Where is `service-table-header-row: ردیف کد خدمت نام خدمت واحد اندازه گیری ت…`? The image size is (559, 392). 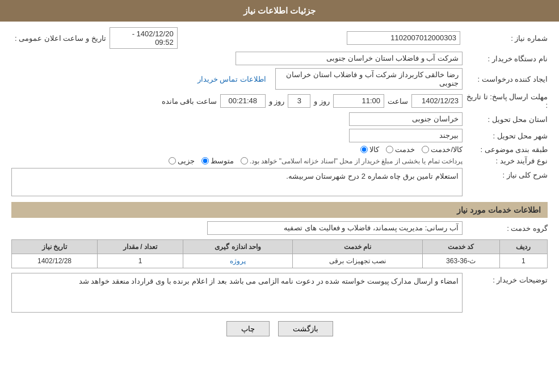 service-table-header-row: ردیف کد خدمت نام خدمت واحد اندازه گیری ت… is located at coordinates (280, 247).